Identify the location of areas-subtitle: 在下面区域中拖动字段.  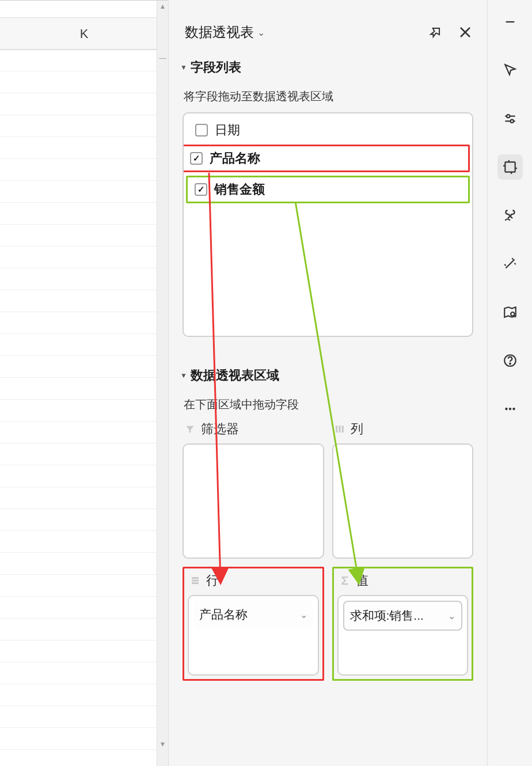
(328, 407).